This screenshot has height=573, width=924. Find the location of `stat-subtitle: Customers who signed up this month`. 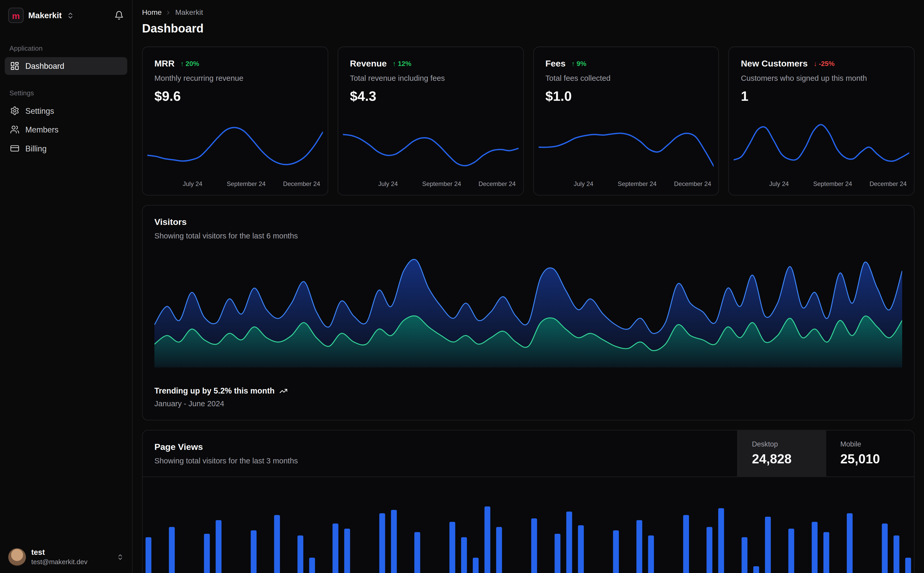

stat-subtitle: Customers who signed up this month is located at coordinates (821, 78).